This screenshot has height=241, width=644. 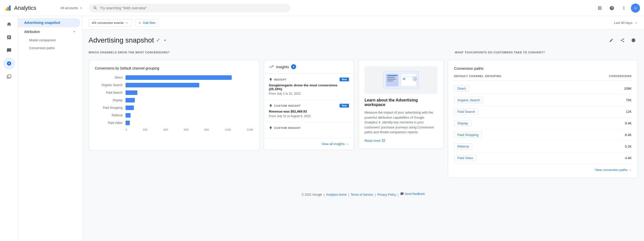 What do you see at coordinates (43, 40) in the screenshot?
I see `sidebar-sub-item-label: Model comparison` at bounding box center [43, 40].